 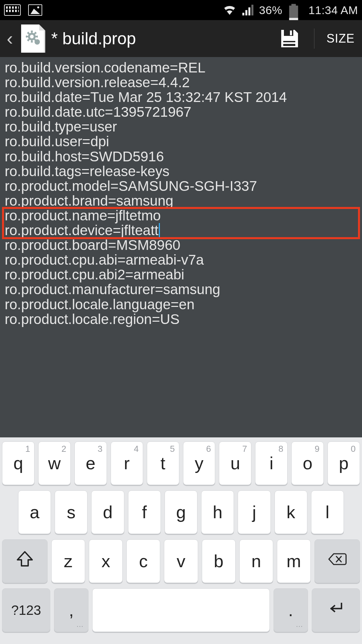 What do you see at coordinates (248, 10) in the screenshot?
I see `cell-signal-icon` at bounding box center [248, 10].